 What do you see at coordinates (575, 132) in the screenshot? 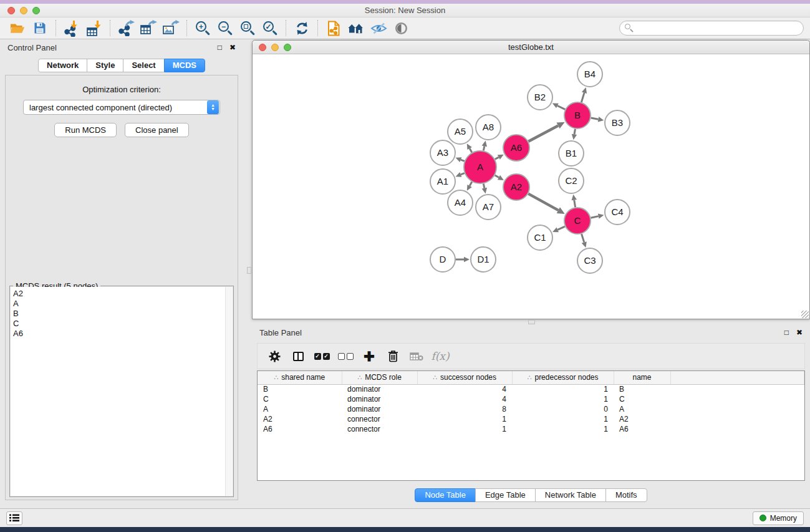
I see `edge-B-B1` at bounding box center [575, 132].